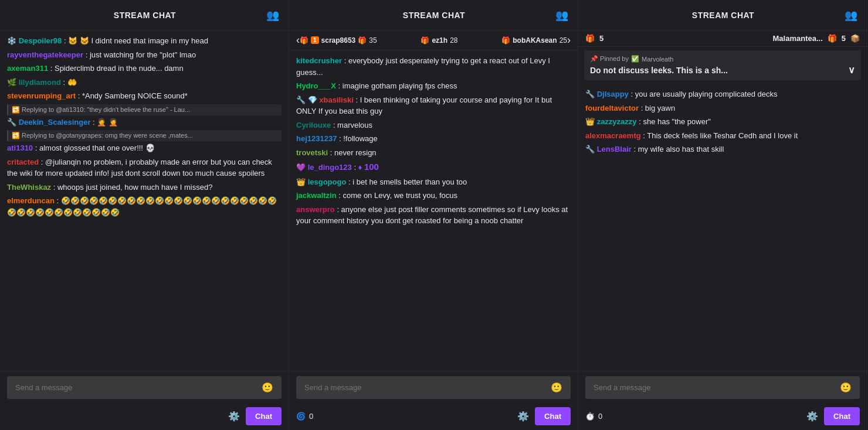 This screenshot has width=868, height=430. I want to click on username: xbasiliski, so click(337, 100).